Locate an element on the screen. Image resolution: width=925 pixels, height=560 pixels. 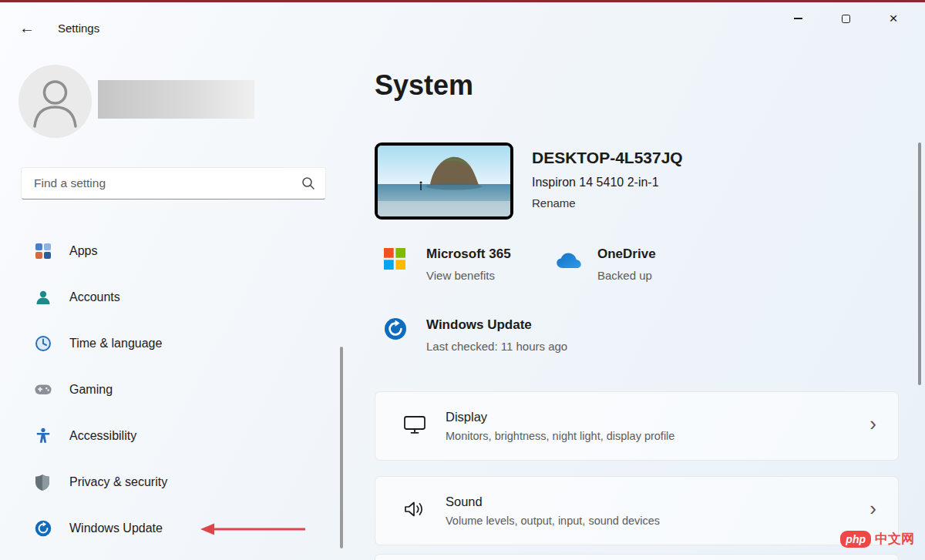
watermark: php 中文网 is located at coordinates (877, 539).